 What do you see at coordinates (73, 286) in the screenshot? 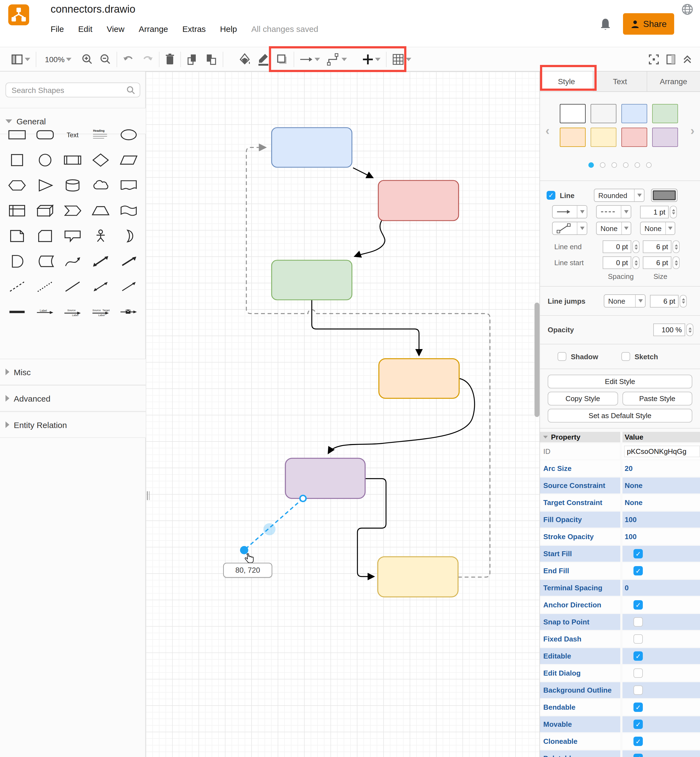
I see `shape-line` at bounding box center [73, 286].